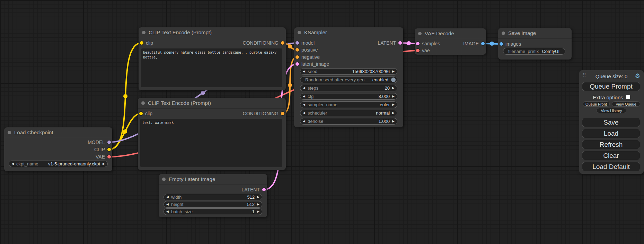  I want to click on toggle-on-icon, so click(394, 80).